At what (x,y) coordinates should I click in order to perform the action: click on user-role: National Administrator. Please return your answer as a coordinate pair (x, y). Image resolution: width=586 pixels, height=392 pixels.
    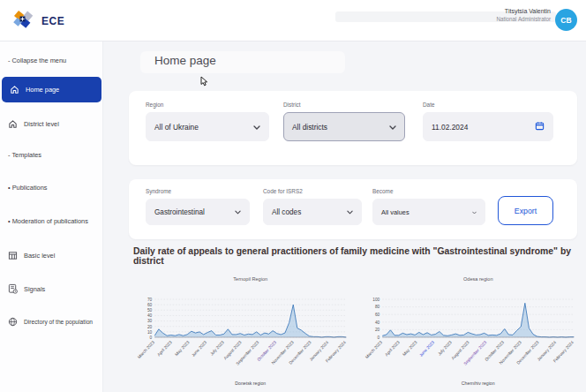
    Looking at the image, I should click on (523, 19).